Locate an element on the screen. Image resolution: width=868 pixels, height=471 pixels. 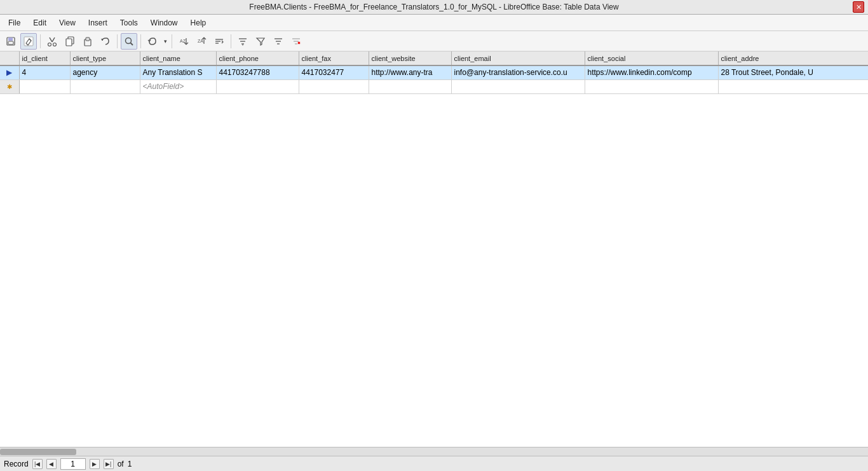
client-name-new-cell: <AutoField> is located at coordinates (178, 86).